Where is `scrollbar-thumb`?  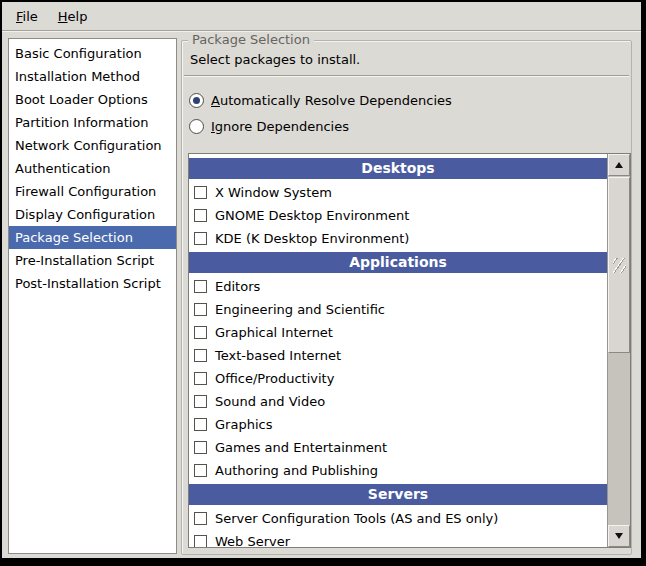
scrollbar-thumb is located at coordinates (619, 265).